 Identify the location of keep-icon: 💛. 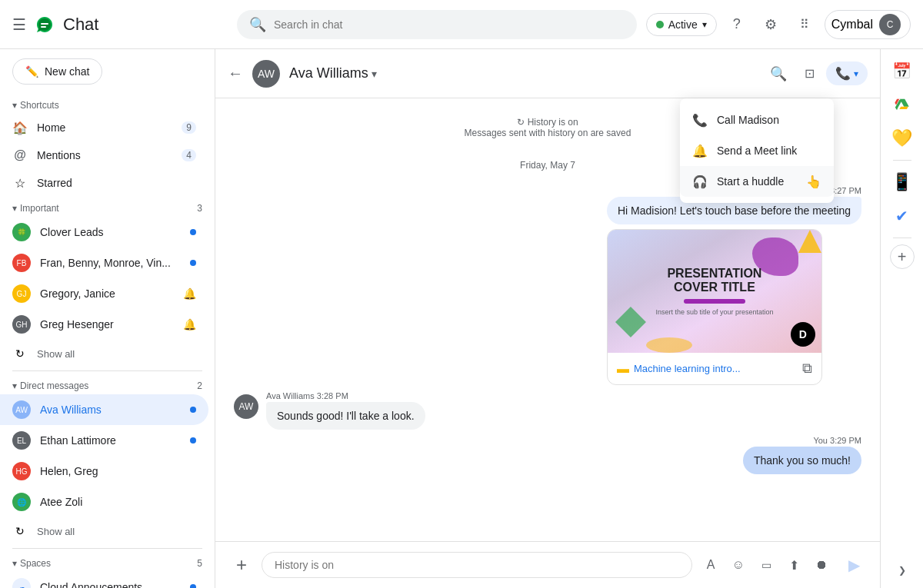
(902, 138).